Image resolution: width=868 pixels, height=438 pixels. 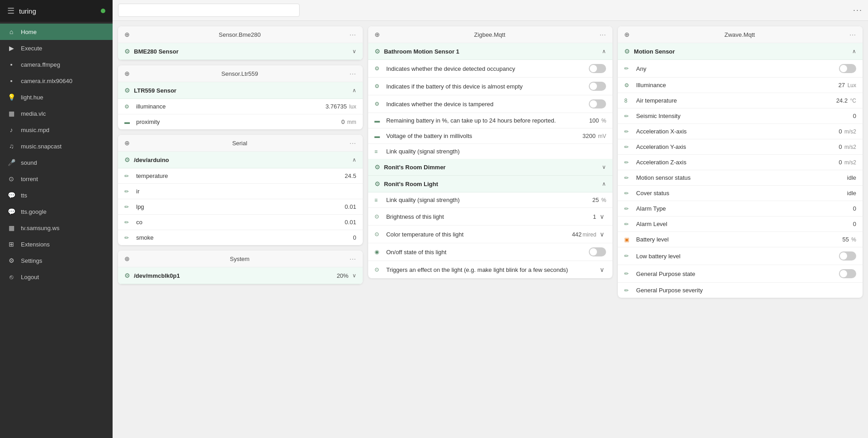 What do you see at coordinates (56, 11) in the screenshot?
I see `sidebar-header: ☰ turing` at bounding box center [56, 11].